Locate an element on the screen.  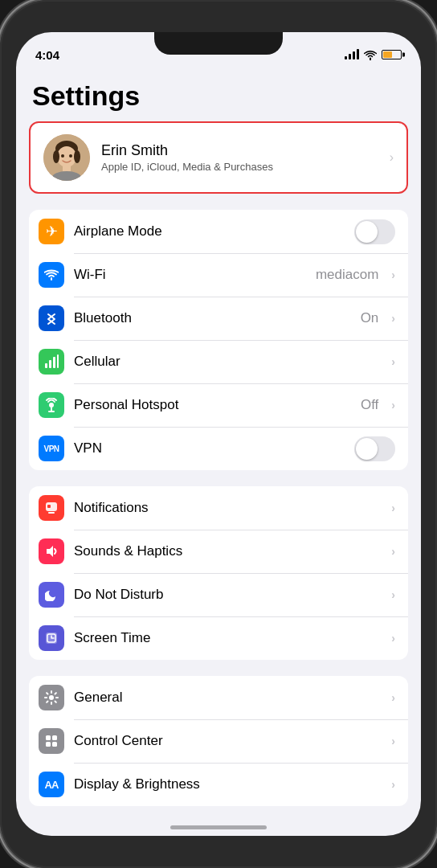
profile-chevron: › is located at coordinates (392, 158).